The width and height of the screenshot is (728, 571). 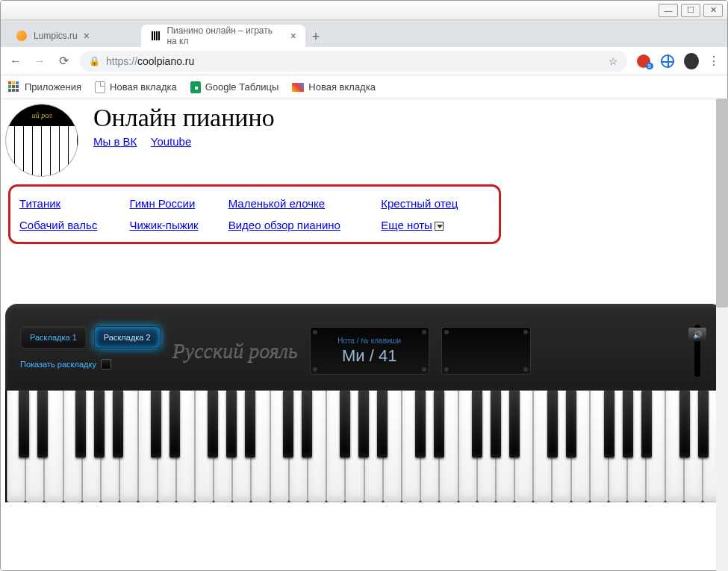 I want to click on lock-icon: 🔒, so click(x=94, y=61).